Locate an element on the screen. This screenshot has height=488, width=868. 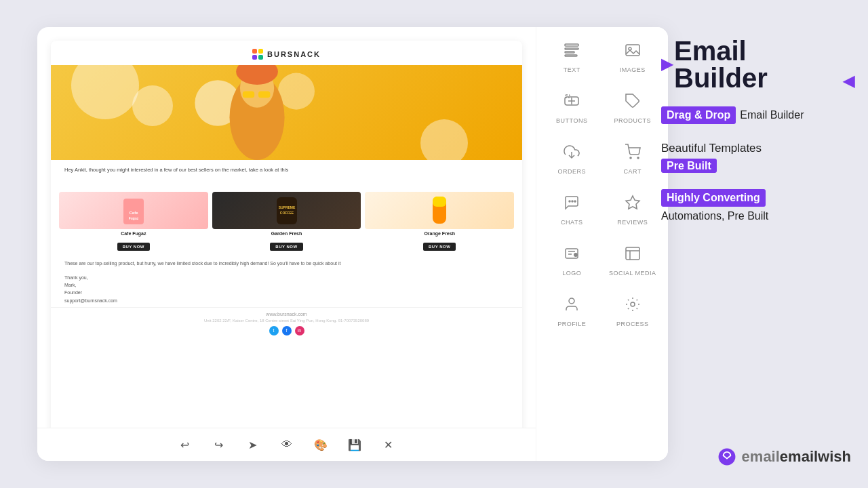
widget-products-label: PRODUCTS is located at coordinates (632, 121).